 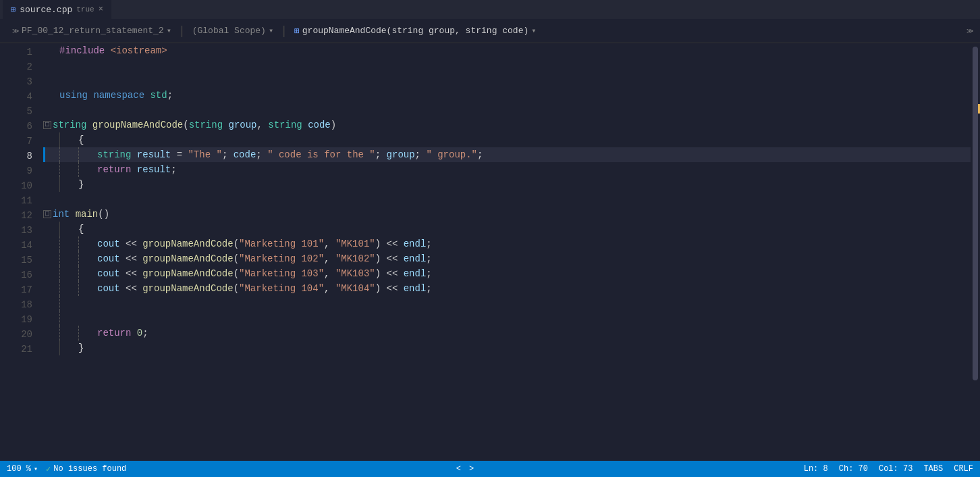 I want to click on vertical-scrollbar, so click(x=975, y=252).